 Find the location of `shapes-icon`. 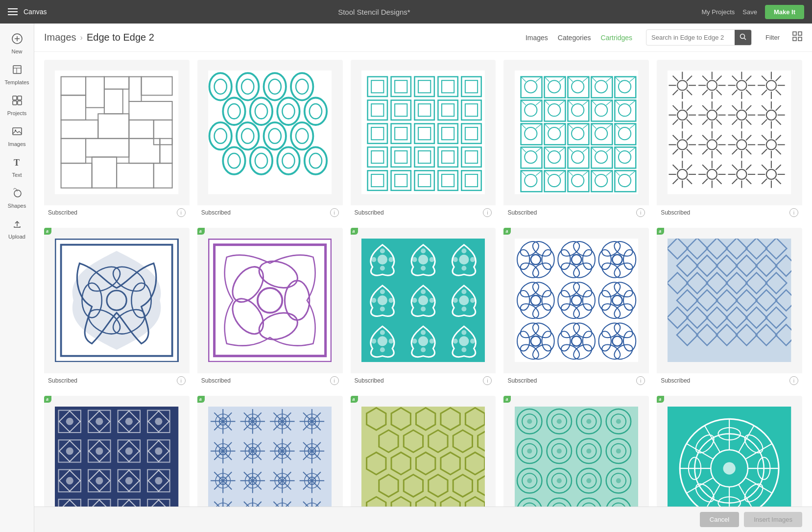

shapes-icon is located at coordinates (17, 194).